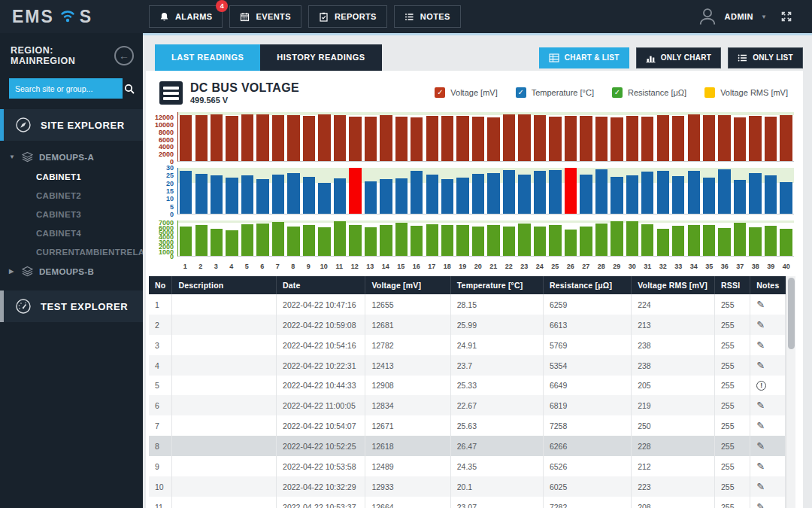 The width and height of the screenshot is (812, 508). Describe the element at coordinates (468, 385) in the screenshot. I see `table-row: 52022-04-22 10:44:331290825.336649205255…` at that location.